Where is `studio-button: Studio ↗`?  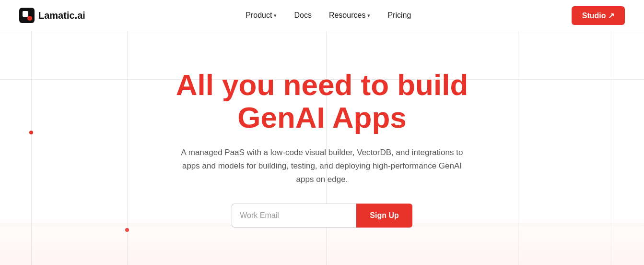 studio-button: Studio ↗ is located at coordinates (598, 15).